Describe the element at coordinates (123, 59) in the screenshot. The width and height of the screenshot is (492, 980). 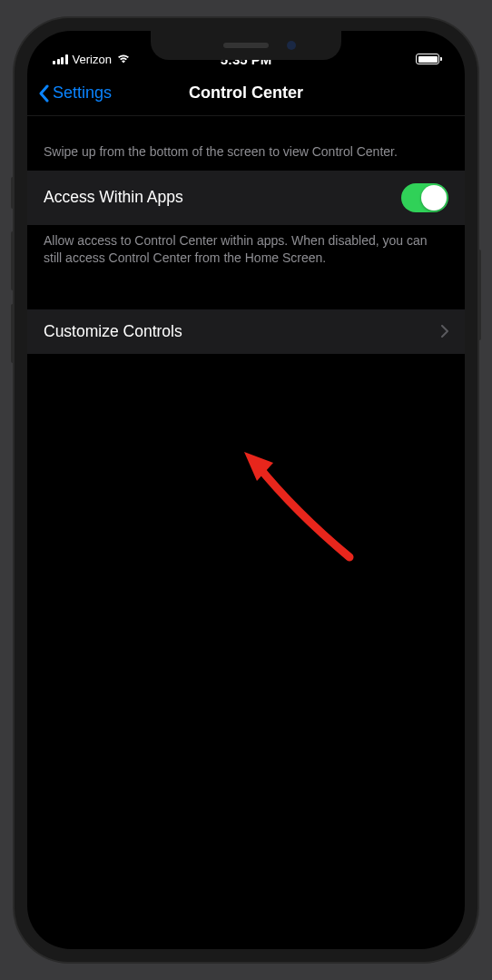
I see `wifi-icon` at that location.